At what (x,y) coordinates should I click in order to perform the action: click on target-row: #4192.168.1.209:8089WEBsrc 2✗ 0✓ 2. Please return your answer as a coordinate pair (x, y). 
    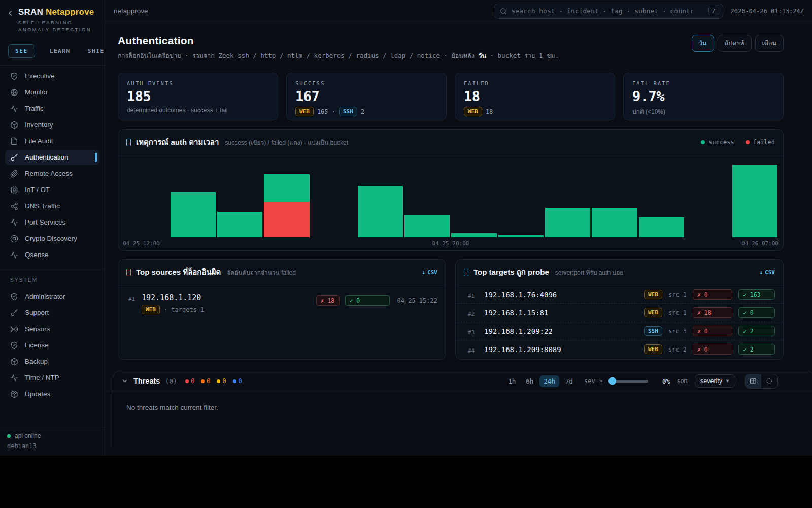
    Looking at the image, I should click on (619, 349).